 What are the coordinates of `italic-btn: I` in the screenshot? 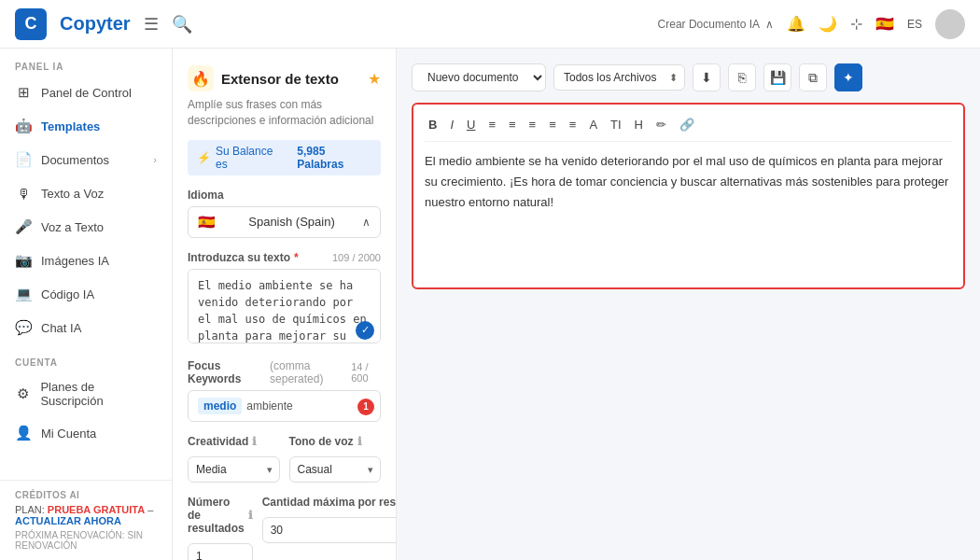 It's located at (452, 125).